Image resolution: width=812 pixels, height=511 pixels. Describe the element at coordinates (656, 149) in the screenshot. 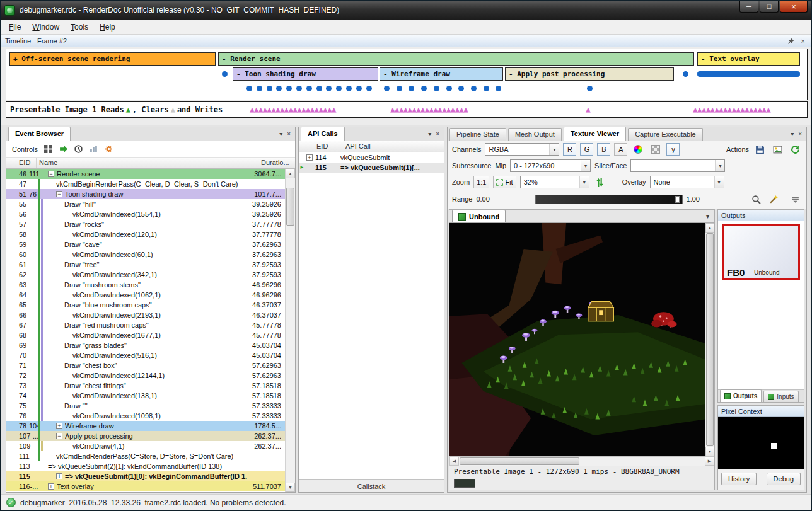

I see `checkerboard-button` at that location.